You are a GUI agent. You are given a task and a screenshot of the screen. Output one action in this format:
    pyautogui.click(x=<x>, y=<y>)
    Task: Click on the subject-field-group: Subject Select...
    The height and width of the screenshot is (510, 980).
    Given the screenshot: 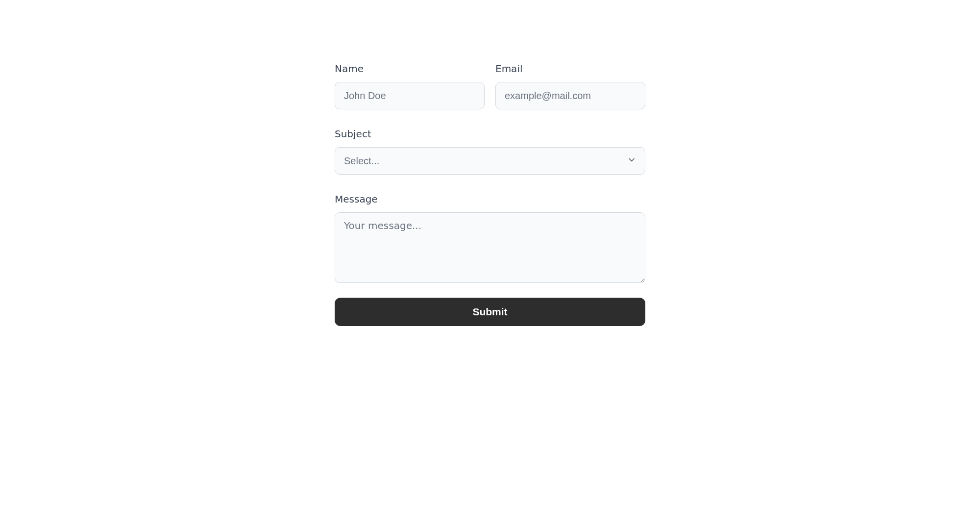 What is the action you would take?
    pyautogui.click(x=490, y=151)
    